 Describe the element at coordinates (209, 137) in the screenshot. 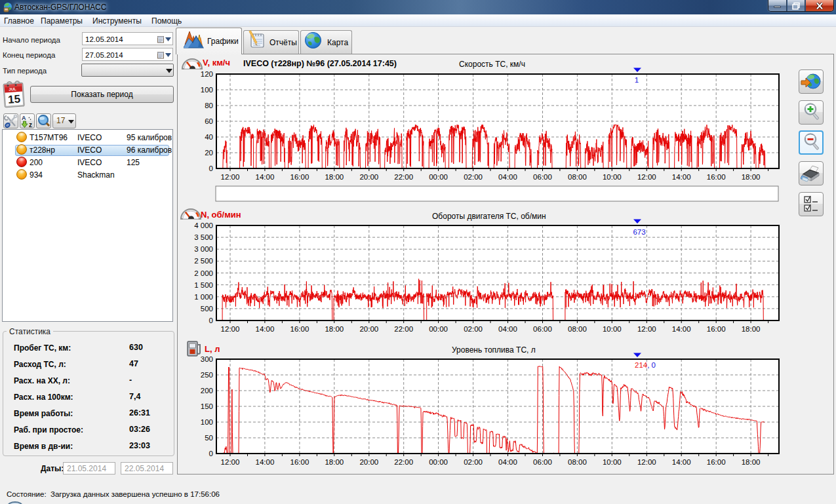

I see `svg-text: 40` at that location.